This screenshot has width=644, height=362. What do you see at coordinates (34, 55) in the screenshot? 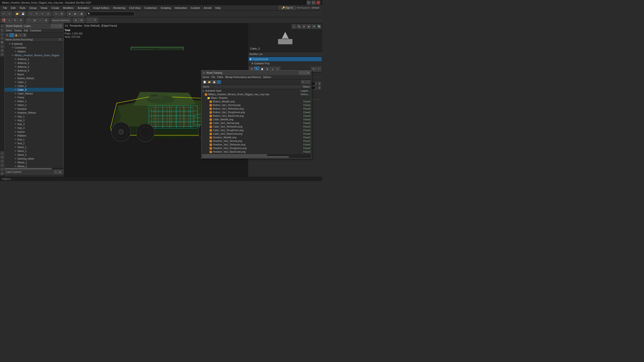
I see `se-main-object: 👁 Military_Howitzer_Morana_Green_Rigged` at bounding box center [34, 55].